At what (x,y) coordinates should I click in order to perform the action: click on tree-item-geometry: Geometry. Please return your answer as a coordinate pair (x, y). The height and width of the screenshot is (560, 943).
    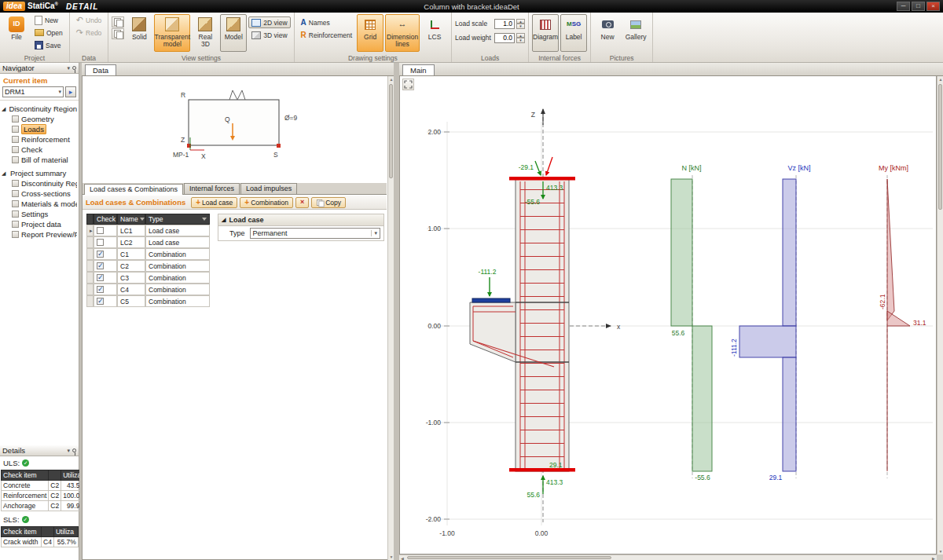
    Looking at the image, I should click on (39, 119).